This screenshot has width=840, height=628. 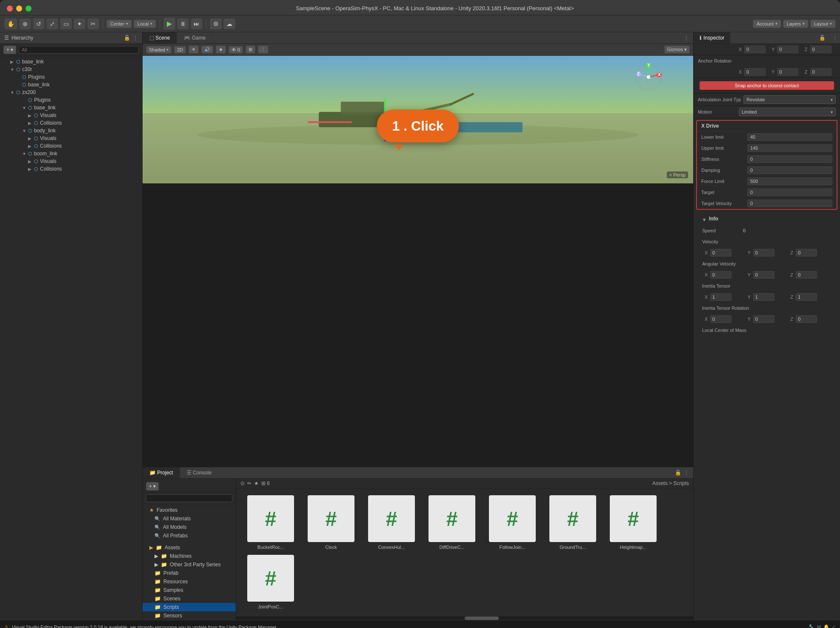 What do you see at coordinates (796, 24) in the screenshot?
I see `layers-dropdown: Layers ▾` at bounding box center [796, 24].